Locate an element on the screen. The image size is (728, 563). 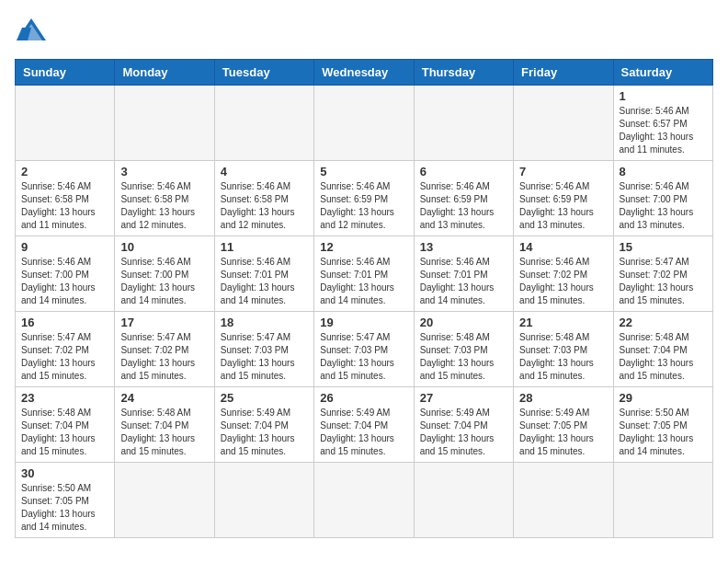
day-number: 10 is located at coordinates (164, 247).